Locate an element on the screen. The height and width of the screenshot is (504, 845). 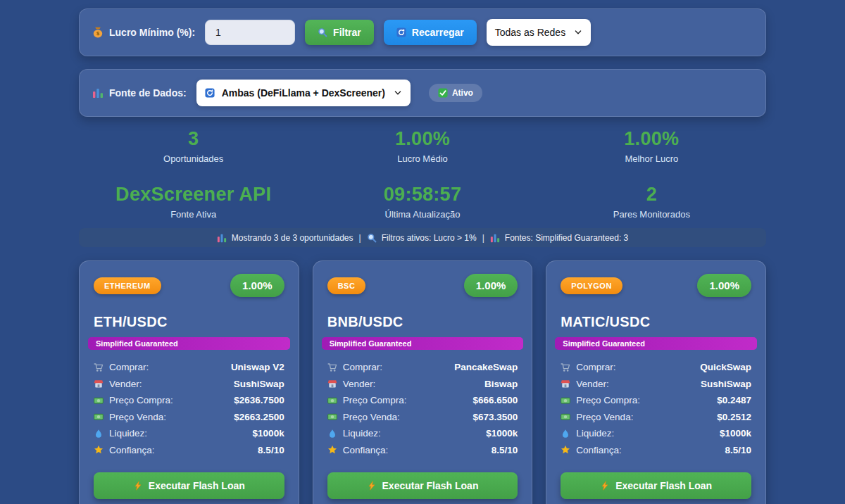
min-profit-label: Lucro Mínimo (%): is located at coordinates (152, 32).